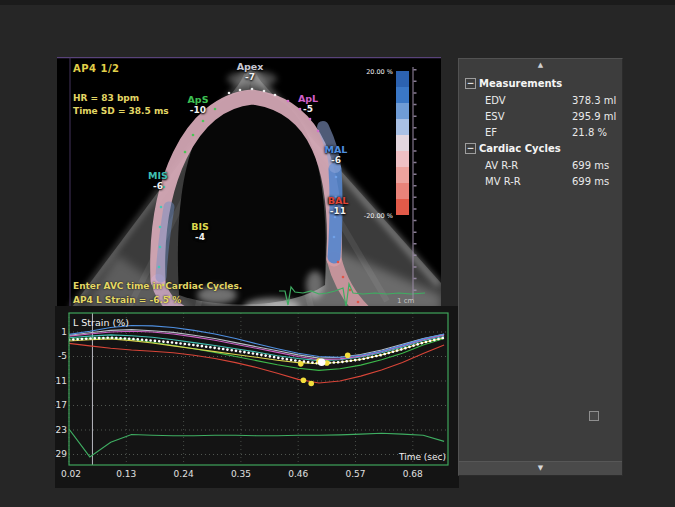  I want to click on curve-ecg, so click(256, 443).